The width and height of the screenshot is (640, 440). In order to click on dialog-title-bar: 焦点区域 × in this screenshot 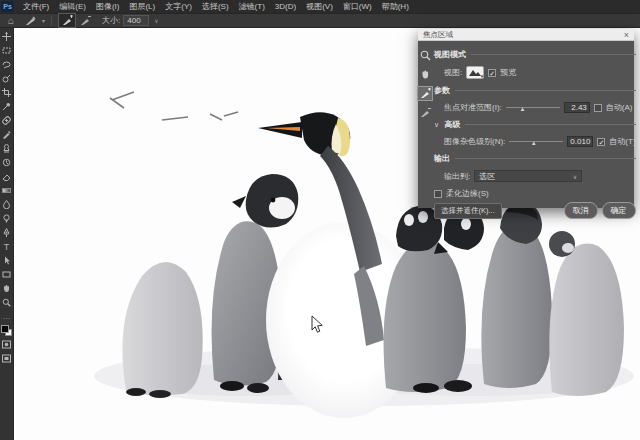, I will do `click(526, 35)`.